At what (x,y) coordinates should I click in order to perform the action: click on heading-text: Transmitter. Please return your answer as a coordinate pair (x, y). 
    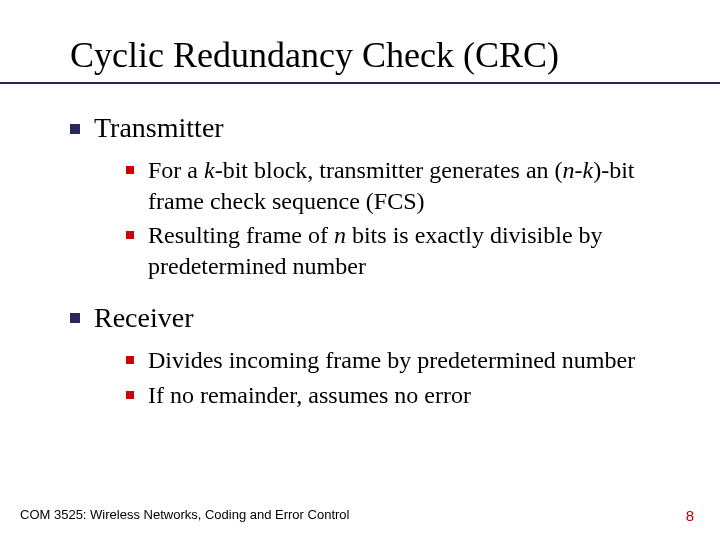
    Looking at the image, I should click on (159, 128).